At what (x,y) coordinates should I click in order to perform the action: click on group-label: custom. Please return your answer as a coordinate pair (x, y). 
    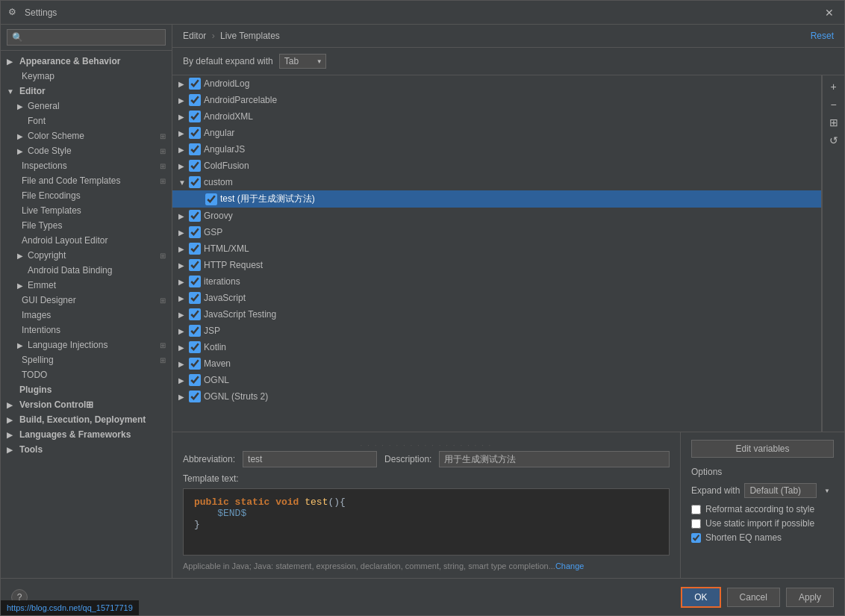
    Looking at the image, I should click on (218, 182).